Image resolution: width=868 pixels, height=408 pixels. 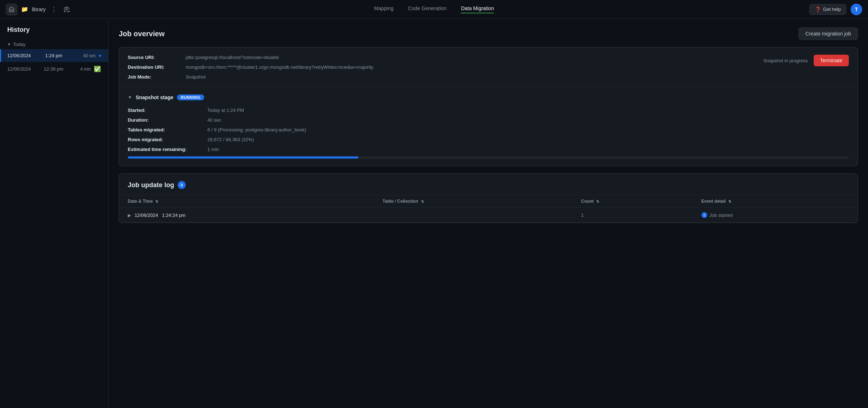 What do you see at coordinates (168, 110) in the screenshot?
I see `started-label: Started:` at bounding box center [168, 110].